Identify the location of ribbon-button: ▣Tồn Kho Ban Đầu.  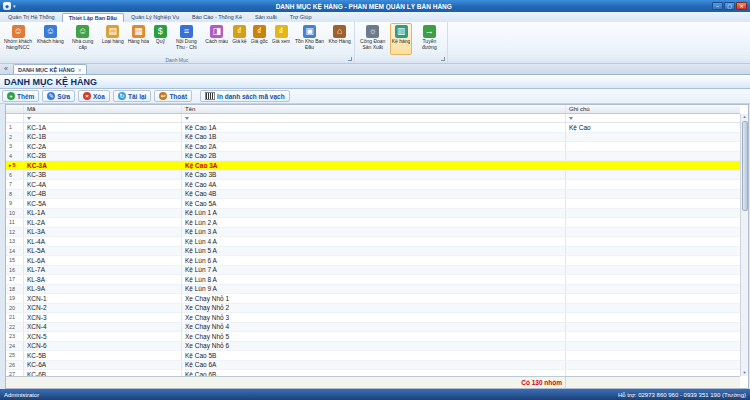
(309, 39).